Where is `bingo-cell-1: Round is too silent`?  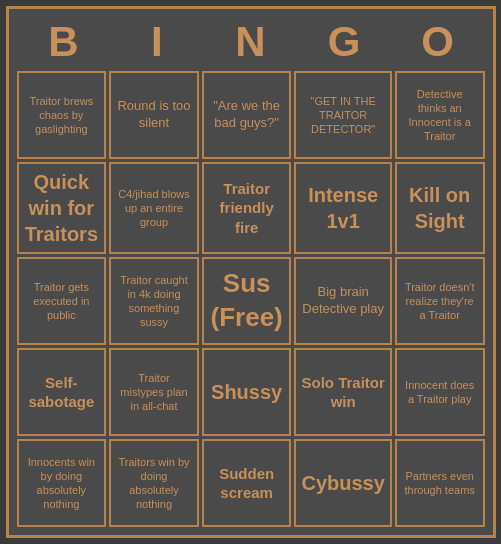 bingo-cell-1: Round is too silent is located at coordinates (154, 115).